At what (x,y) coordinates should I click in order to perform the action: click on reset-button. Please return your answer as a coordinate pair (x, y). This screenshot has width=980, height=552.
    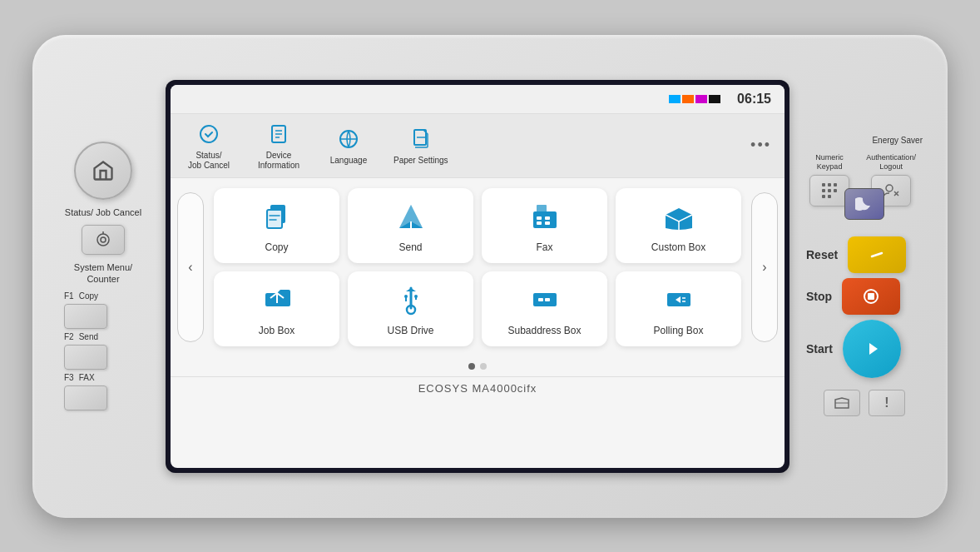
    Looking at the image, I should click on (877, 255).